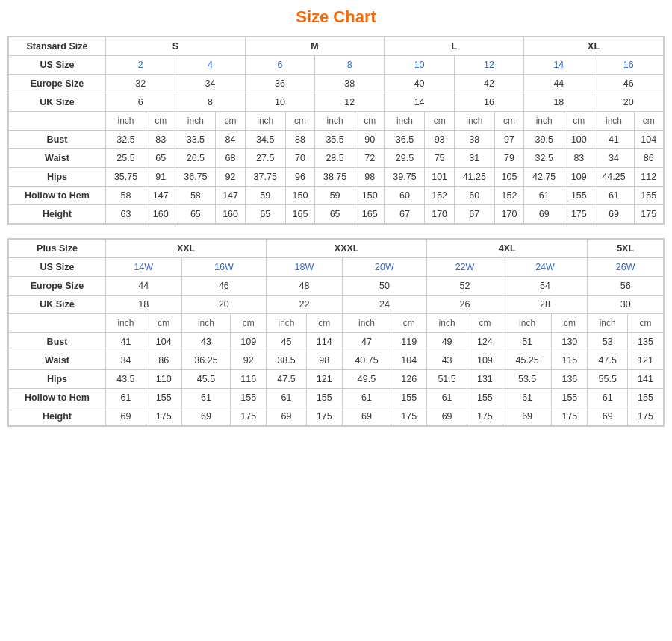 The image size is (672, 641). I want to click on std-cm-8: cm, so click(648, 121).